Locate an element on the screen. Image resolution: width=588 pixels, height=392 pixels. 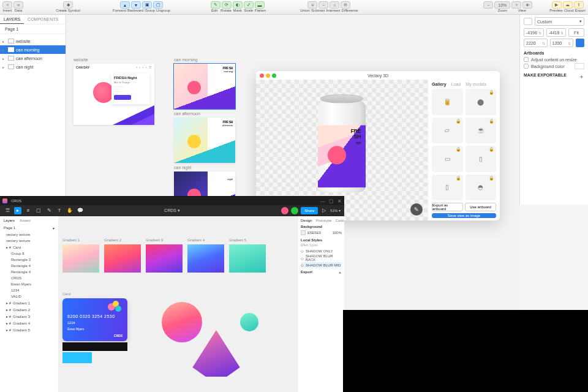
frame-label: Gradient 3 is located at coordinates (154, 240).